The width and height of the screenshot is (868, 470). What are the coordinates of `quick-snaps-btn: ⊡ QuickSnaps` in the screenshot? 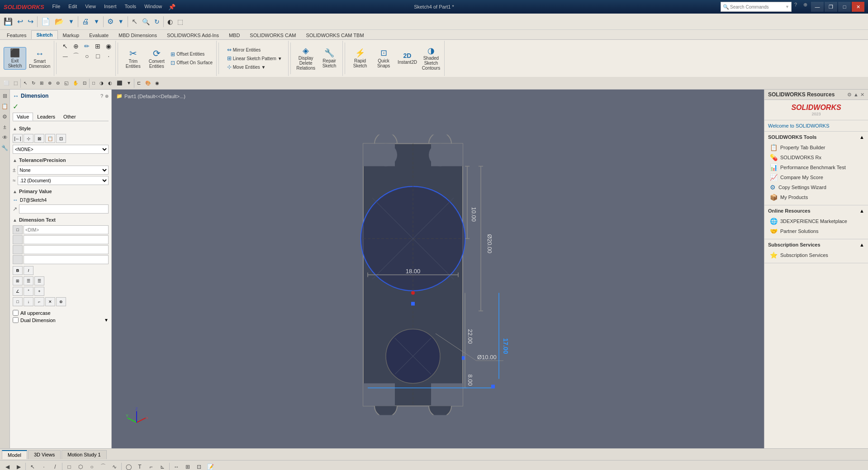 It's located at (384, 58).